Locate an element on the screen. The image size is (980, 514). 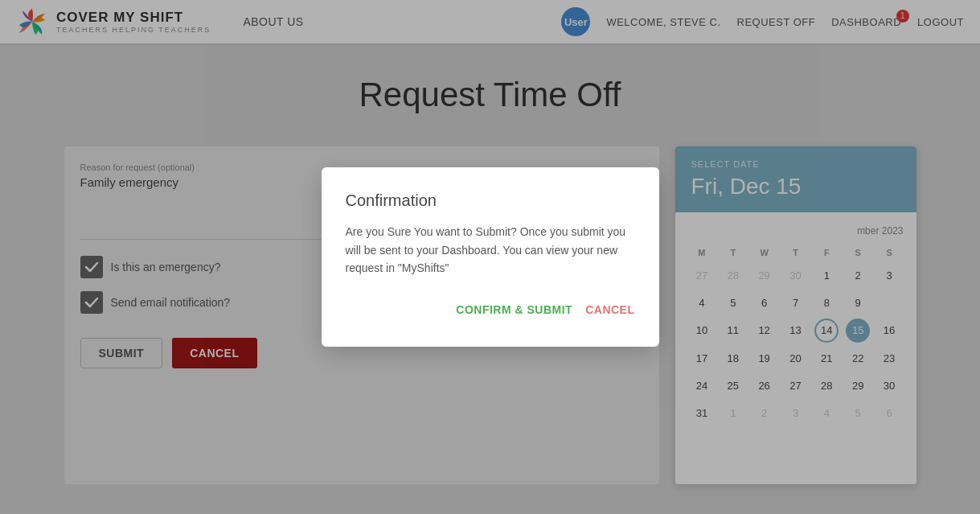
modal-body: Are you Sure You want to Submit? Once yo… is located at coordinates (490, 249).